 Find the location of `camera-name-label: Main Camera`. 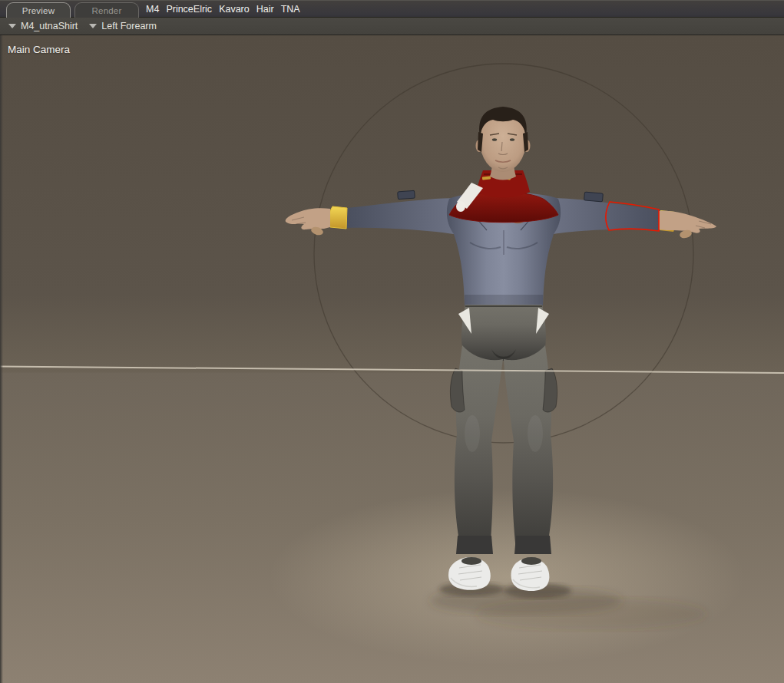

camera-name-label: Main Camera is located at coordinates (38, 49).